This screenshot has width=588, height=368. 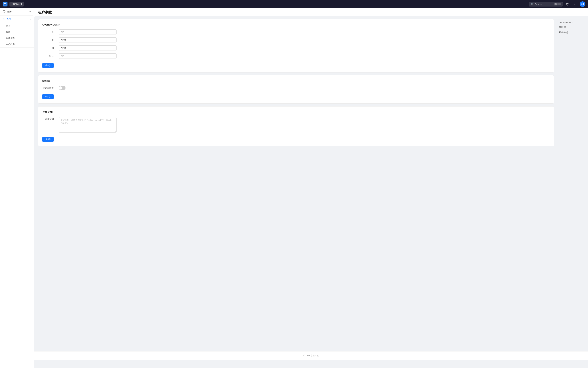 I want to click on device-pubkey-label: 设备公钥：, so click(x=49, y=119).